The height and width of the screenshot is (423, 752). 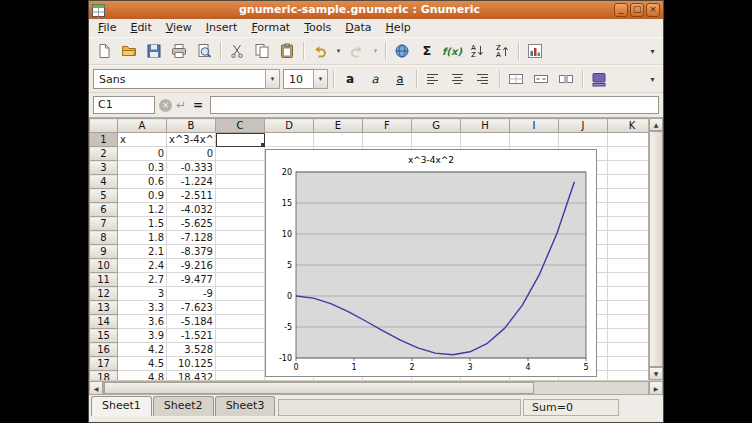 I want to click on menu-item-format: Format, so click(x=270, y=28).